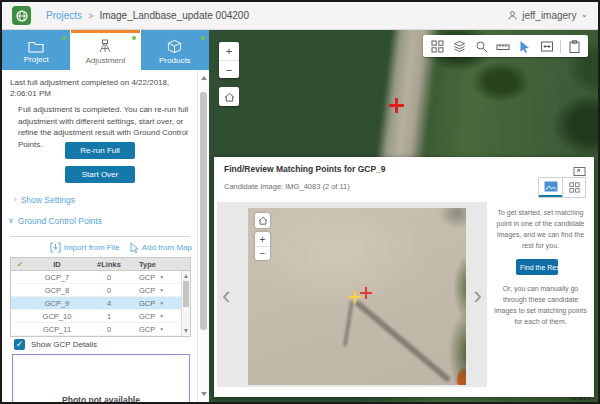 The height and width of the screenshot is (404, 600). I want to click on gcp-actions-row: Import from File Add from Map, so click(97, 248).